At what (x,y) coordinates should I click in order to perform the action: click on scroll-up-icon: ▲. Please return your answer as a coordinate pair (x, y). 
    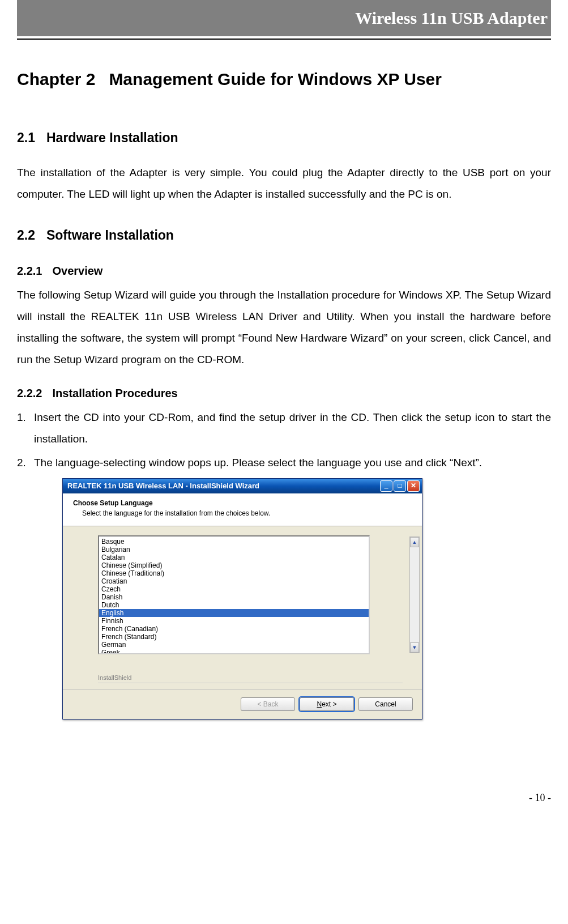
    Looking at the image, I should click on (415, 542).